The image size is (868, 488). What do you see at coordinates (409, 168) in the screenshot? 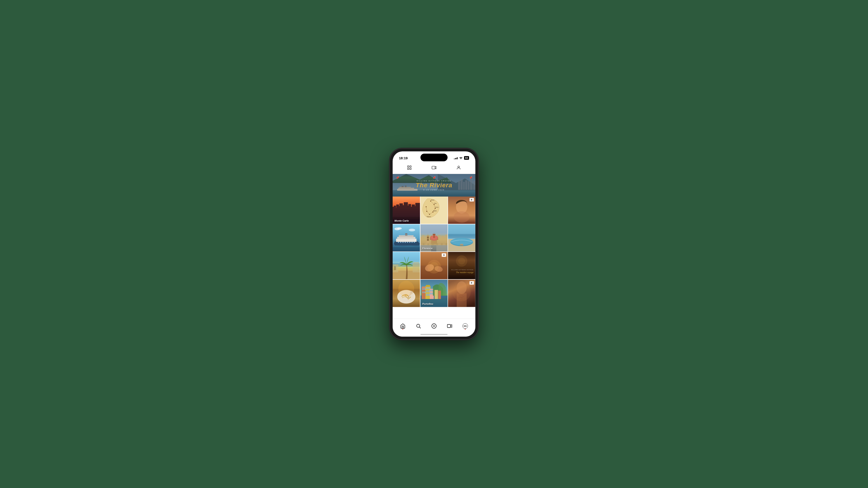
I see `grid-nav-icon` at bounding box center [409, 168].